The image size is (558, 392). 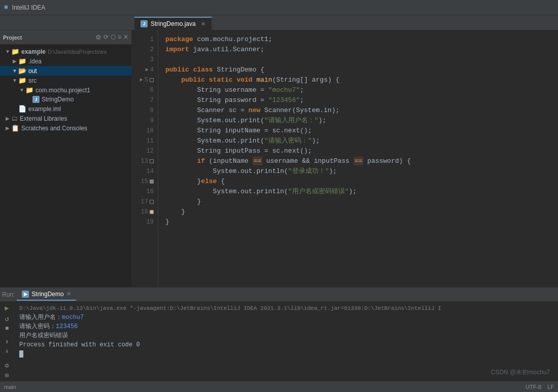 What do you see at coordinates (66, 109) in the screenshot?
I see `tree-item-iml: 📄 example.iml` at bounding box center [66, 109].